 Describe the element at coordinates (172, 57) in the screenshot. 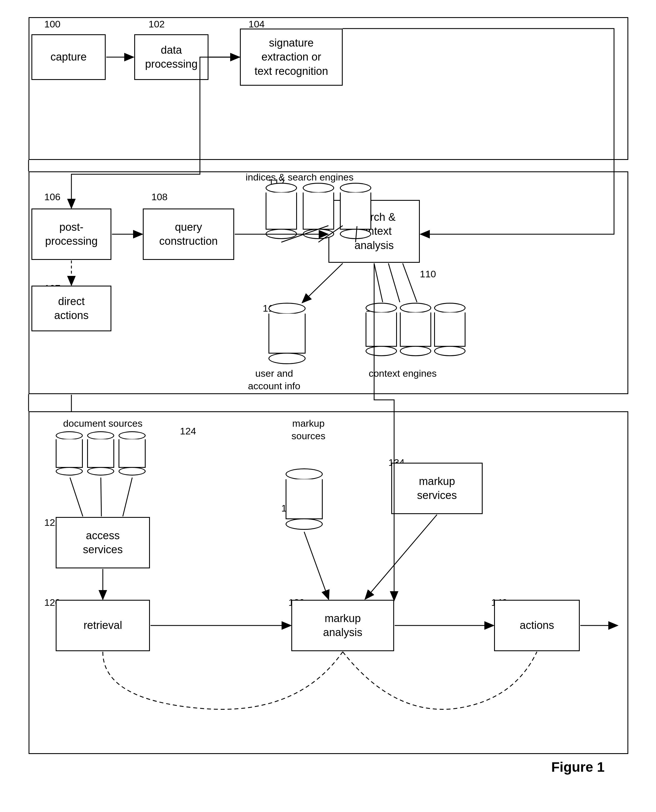

I see `data-processing-label: dataprocessing` at that location.